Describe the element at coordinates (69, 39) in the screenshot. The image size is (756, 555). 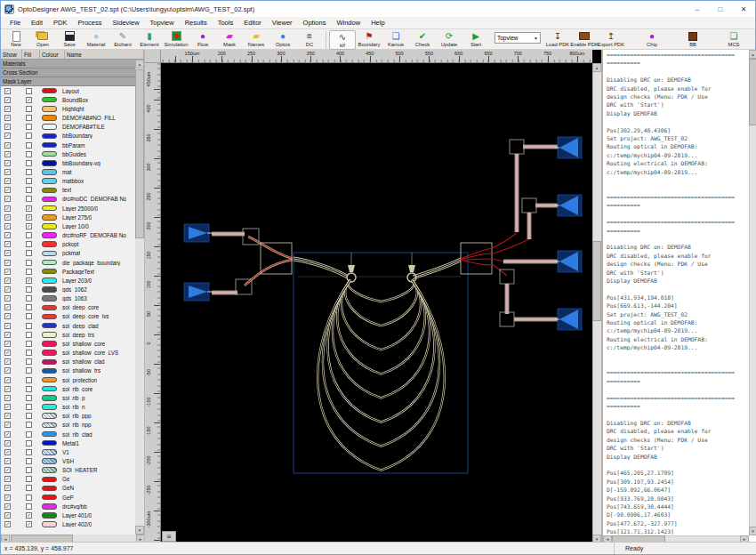
I see `toolbar-button-save: Save` at that location.